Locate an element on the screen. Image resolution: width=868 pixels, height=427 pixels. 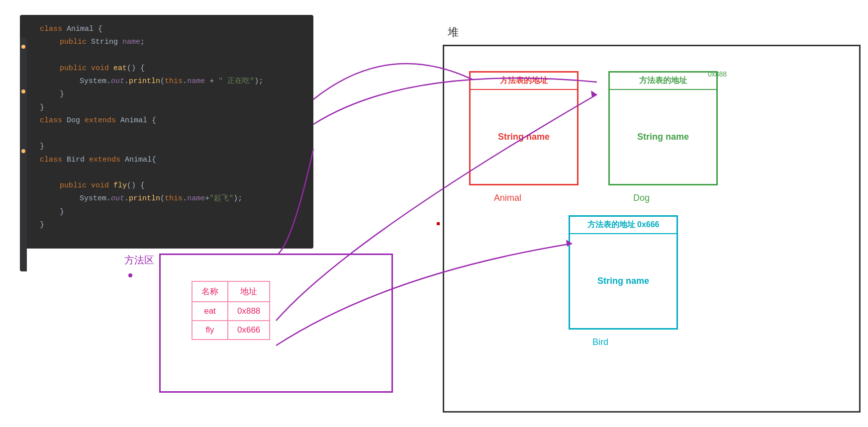
table-header-name: 名称 is located at coordinates (210, 291).